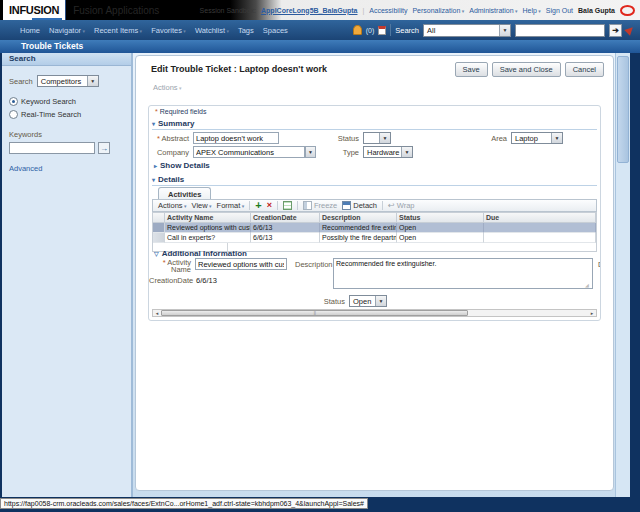 This screenshot has height=512, width=640. Describe the element at coordinates (358, 238) in the screenshot. I see `table-row-cell: Possibly the fire department cou` at that location.